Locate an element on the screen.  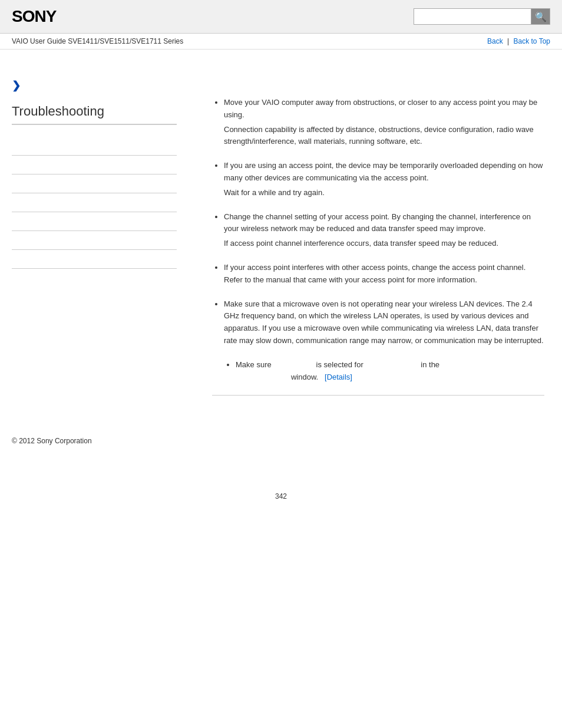
sony-logo: SONY is located at coordinates (34, 17).